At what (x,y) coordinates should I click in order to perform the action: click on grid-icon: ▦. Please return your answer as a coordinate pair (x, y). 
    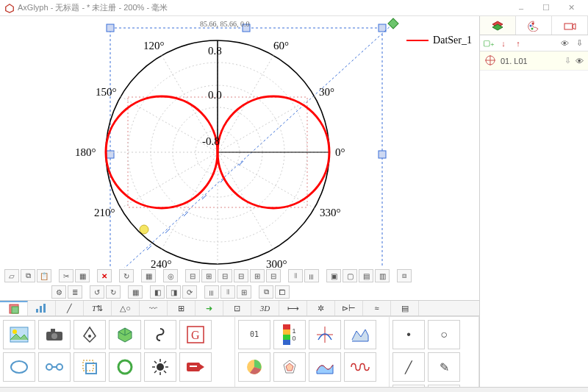
    Looking at the image, I should click on (148, 276).